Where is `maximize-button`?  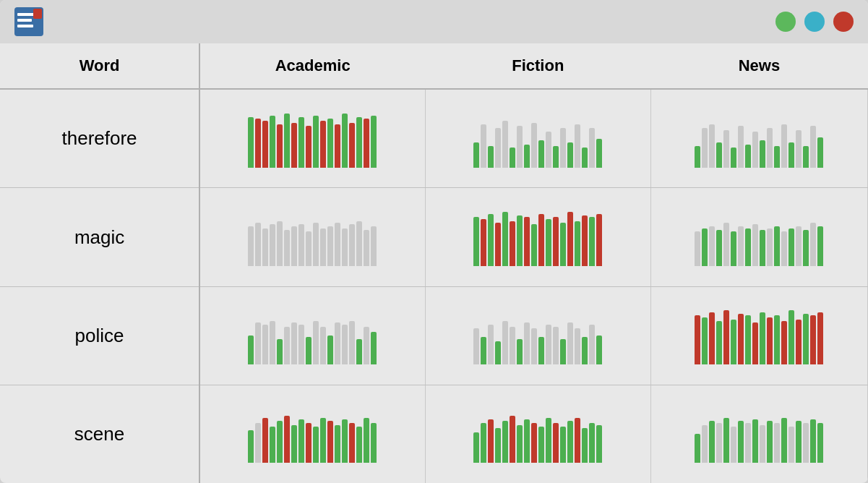 maximize-button is located at coordinates (815, 22).